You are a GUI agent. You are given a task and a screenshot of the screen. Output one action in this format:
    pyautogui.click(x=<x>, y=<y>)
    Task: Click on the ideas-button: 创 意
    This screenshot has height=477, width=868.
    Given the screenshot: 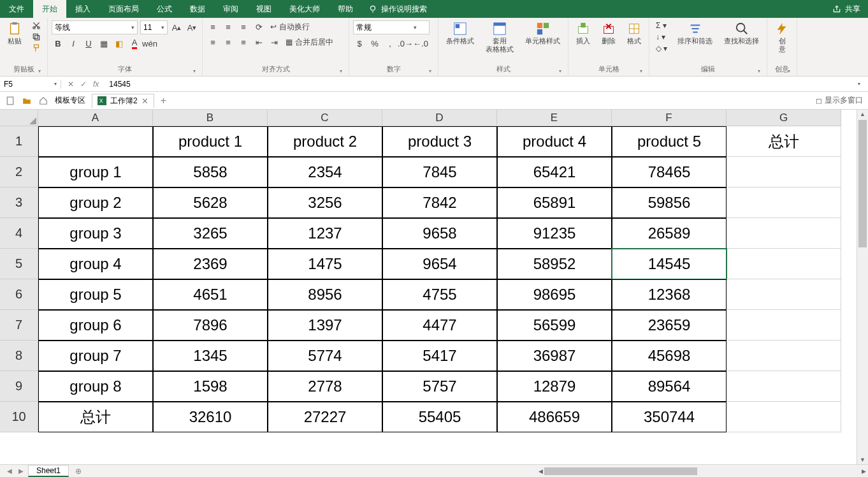 What is the action you would take?
    pyautogui.click(x=782, y=38)
    